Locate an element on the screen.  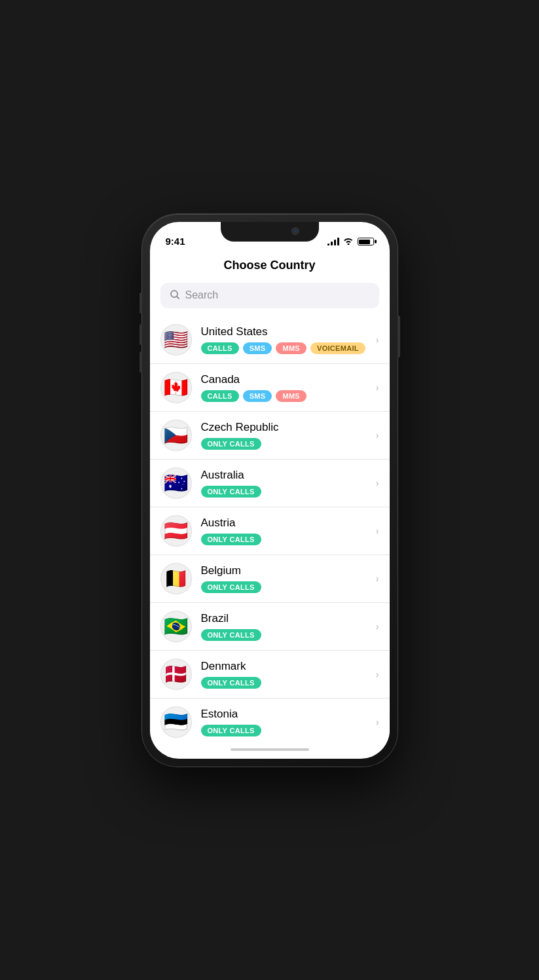
country-flag: 🇩🇰 is located at coordinates (176, 674).